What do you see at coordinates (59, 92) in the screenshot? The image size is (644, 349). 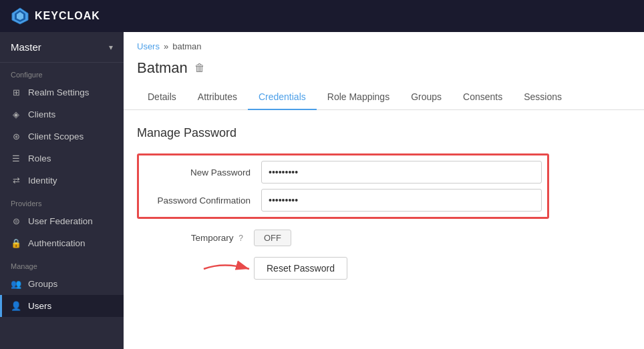 I see `sidebar-item-label: Realm Settings` at bounding box center [59, 92].